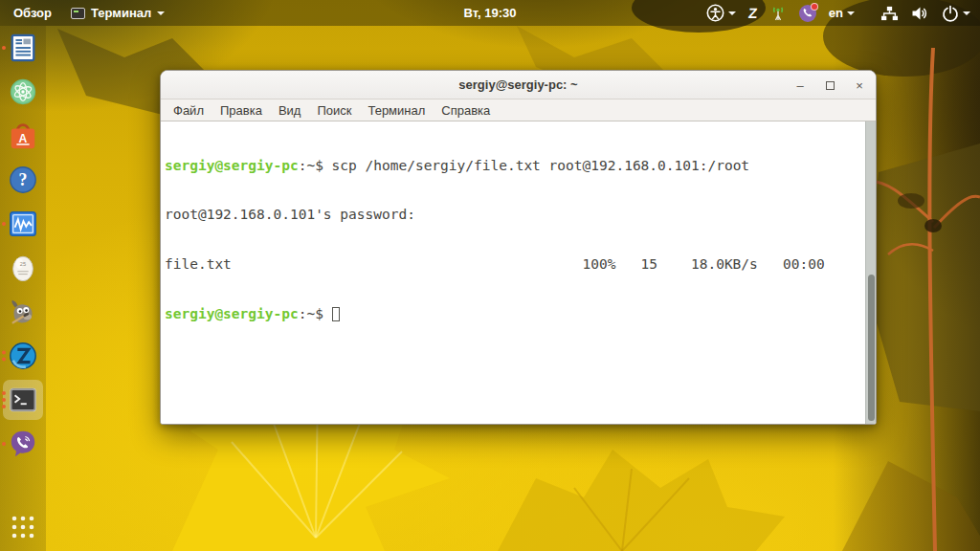  I want to click on scrollbar-thumb, so click(871, 348).